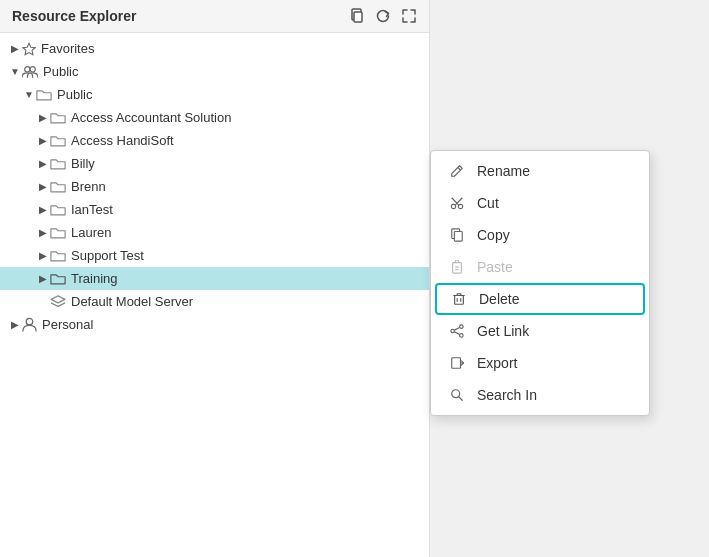 Image resolution: width=709 pixels, height=557 pixels. I want to click on star-icon, so click(29, 49).